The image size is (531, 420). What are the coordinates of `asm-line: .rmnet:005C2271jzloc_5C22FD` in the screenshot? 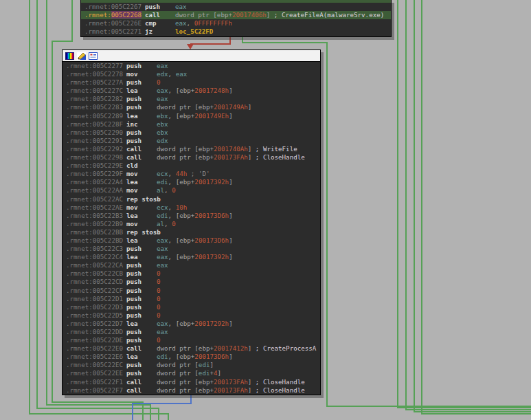 It's located at (236, 32).